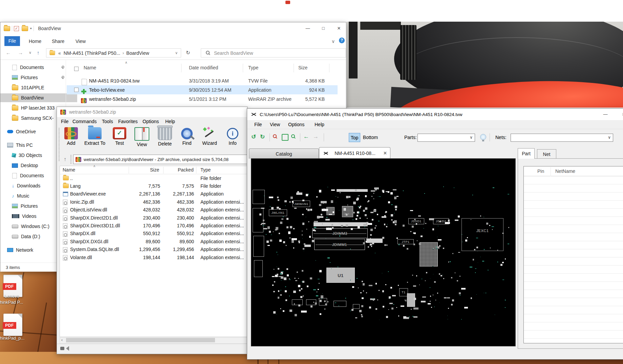 This screenshot has width=623, height=364. What do you see at coordinates (154, 233) in the screenshot?
I see `archive-row-sharpdx.dll: SharpDX.dll550,912550,912Application ext…` at bounding box center [154, 233].